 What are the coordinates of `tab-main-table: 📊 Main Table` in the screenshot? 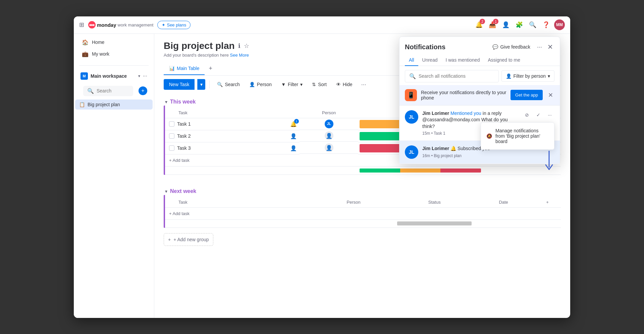 It's located at (184, 69).